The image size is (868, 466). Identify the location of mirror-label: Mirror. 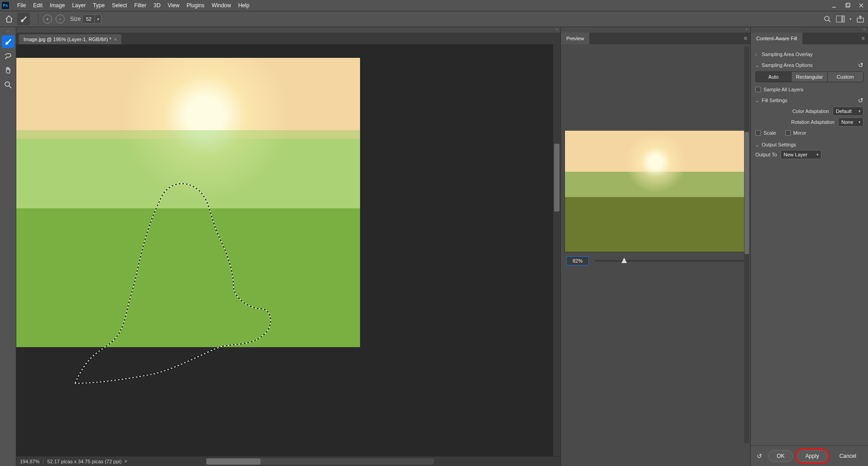
(800, 133).